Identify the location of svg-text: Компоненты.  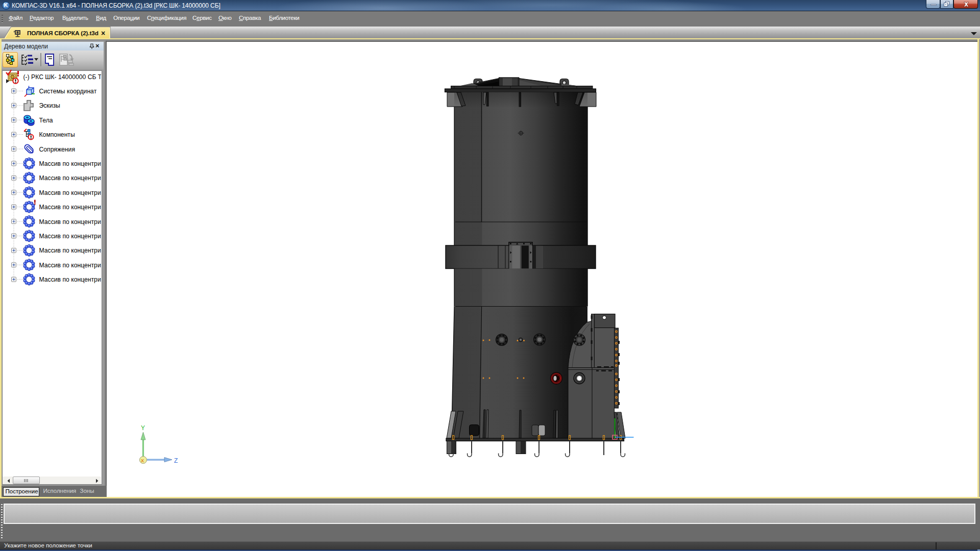
(57, 135).